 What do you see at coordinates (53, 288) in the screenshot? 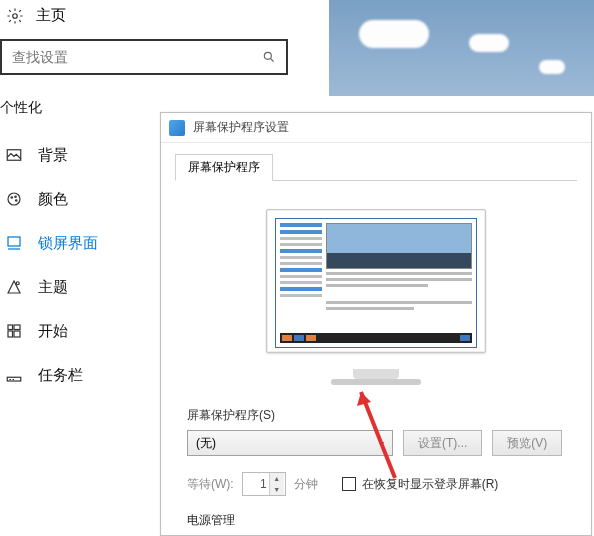
I see `nav-label: 主题` at bounding box center [53, 288].